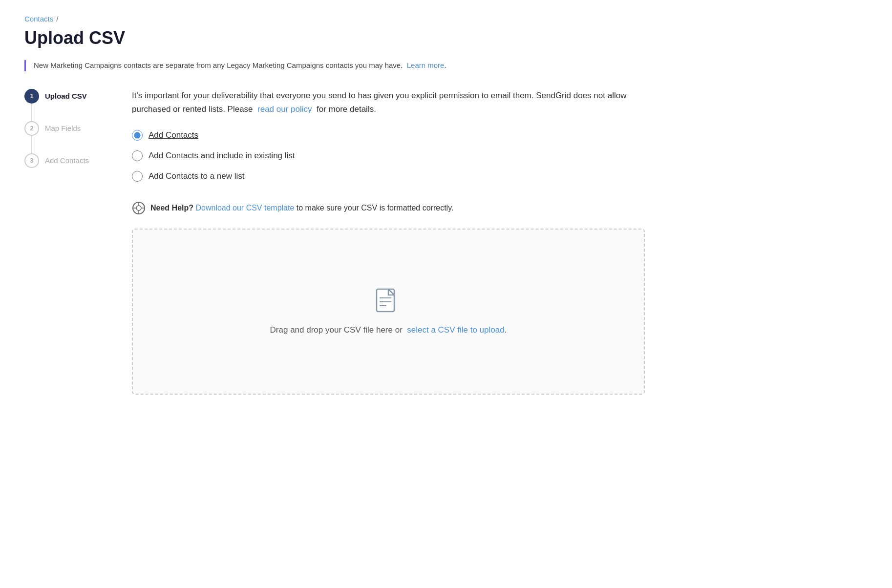  What do you see at coordinates (302, 208) in the screenshot?
I see `help-text: Need Help? Download our CSV template to …` at bounding box center [302, 208].